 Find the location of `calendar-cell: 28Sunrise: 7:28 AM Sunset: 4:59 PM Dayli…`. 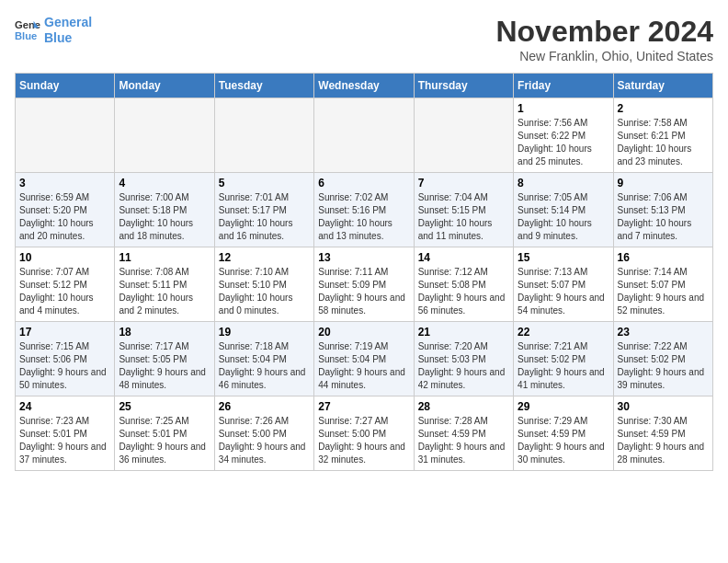

calendar-cell: 28Sunrise: 7:28 AM Sunset: 4:59 PM Dayli… is located at coordinates (463, 434).